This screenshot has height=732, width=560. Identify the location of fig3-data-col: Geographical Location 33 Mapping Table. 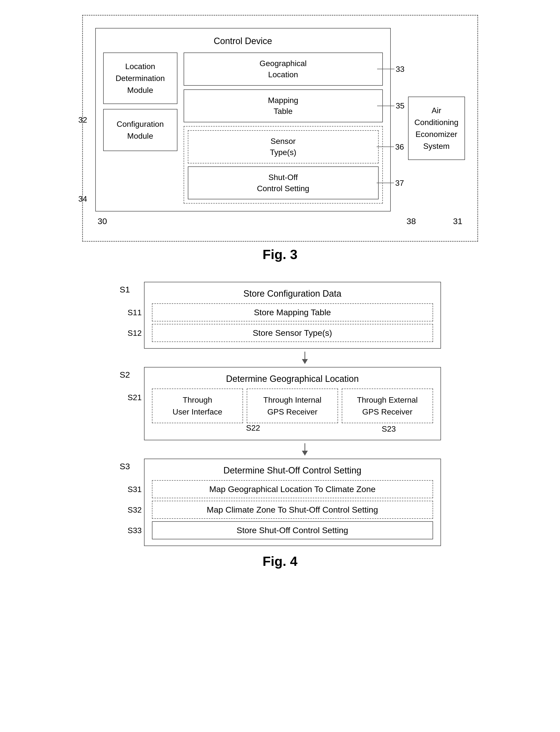
(283, 128).